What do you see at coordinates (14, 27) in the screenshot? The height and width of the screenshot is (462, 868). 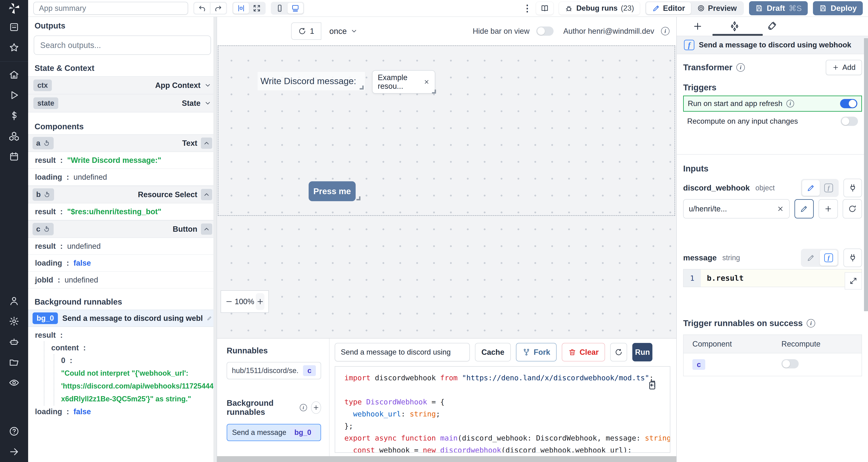 I see `apps-icon` at bounding box center [14, 27].